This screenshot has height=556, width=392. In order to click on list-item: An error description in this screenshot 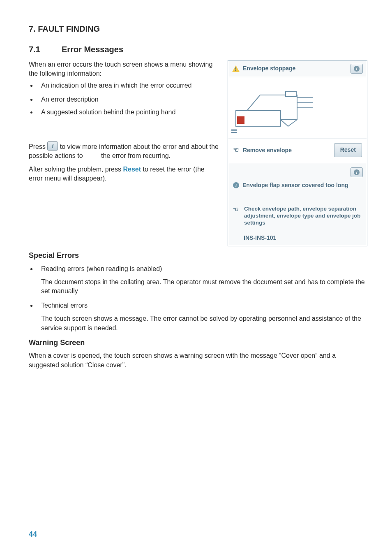, I will do `click(128, 100)`.